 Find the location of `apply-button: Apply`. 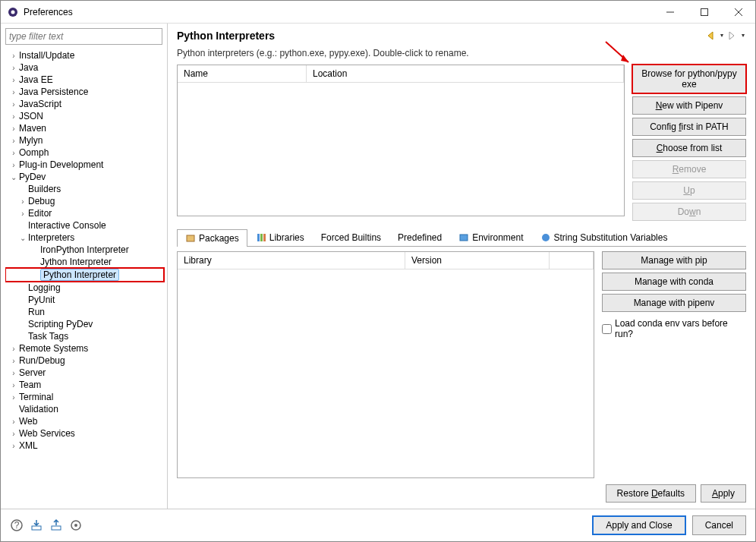

apply-button: Apply is located at coordinates (723, 493).